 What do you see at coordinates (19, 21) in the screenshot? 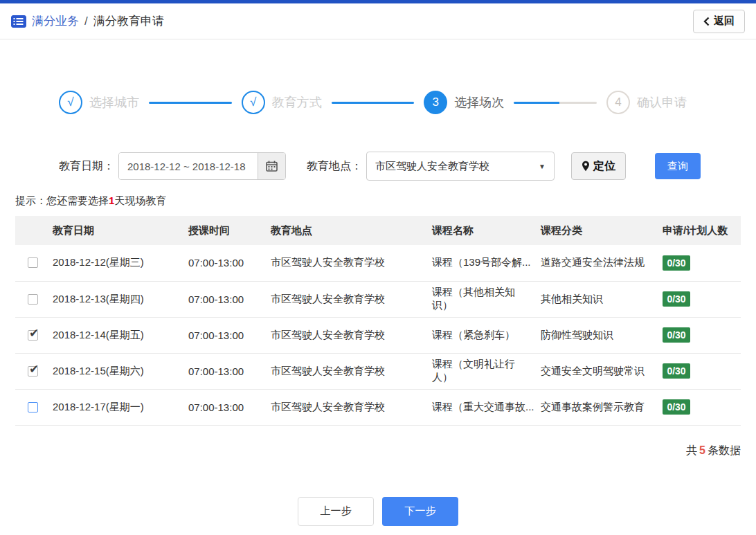
I see `list-icon` at bounding box center [19, 21].